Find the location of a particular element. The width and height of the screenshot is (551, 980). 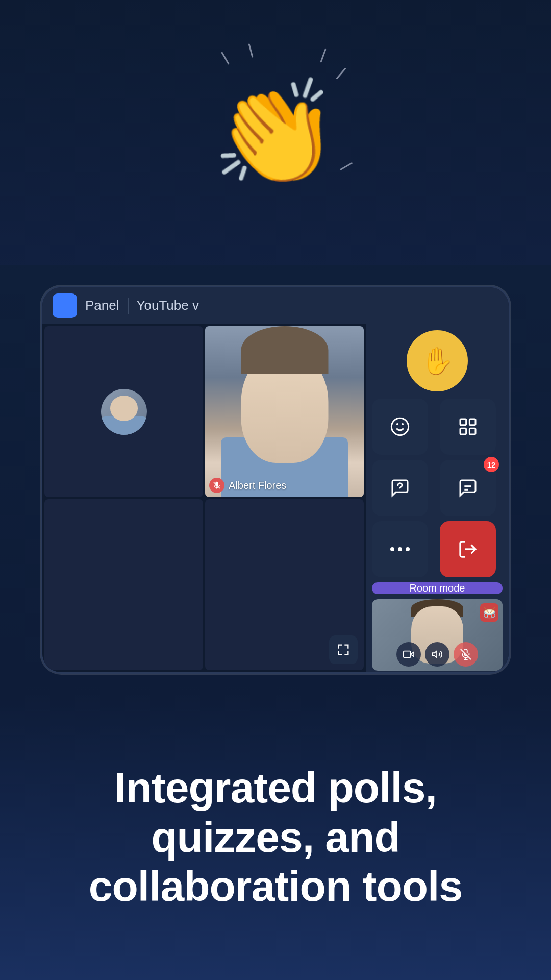

right-panel: ✋ is located at coordinates (437, 498).